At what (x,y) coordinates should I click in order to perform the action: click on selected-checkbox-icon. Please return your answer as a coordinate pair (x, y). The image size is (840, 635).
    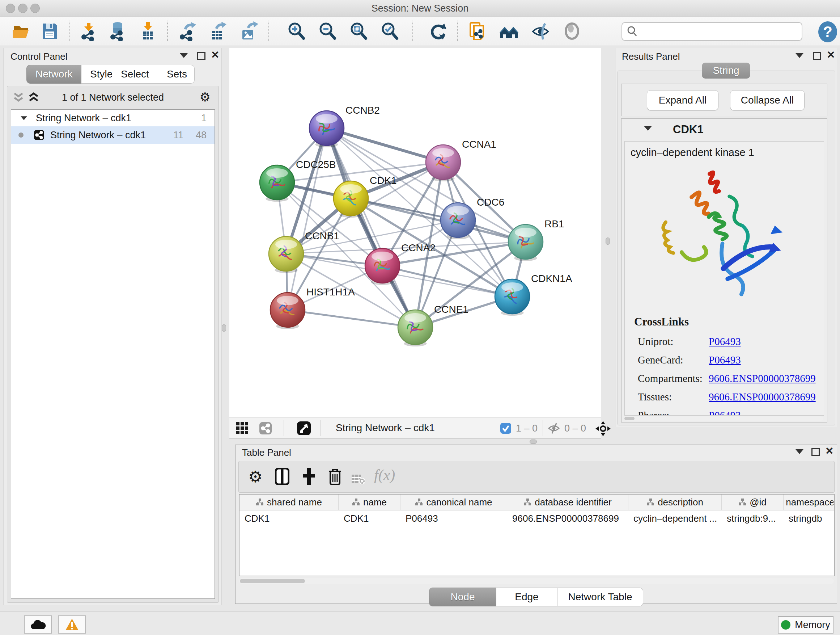
    Looking at the image, I should click on (506, 428).